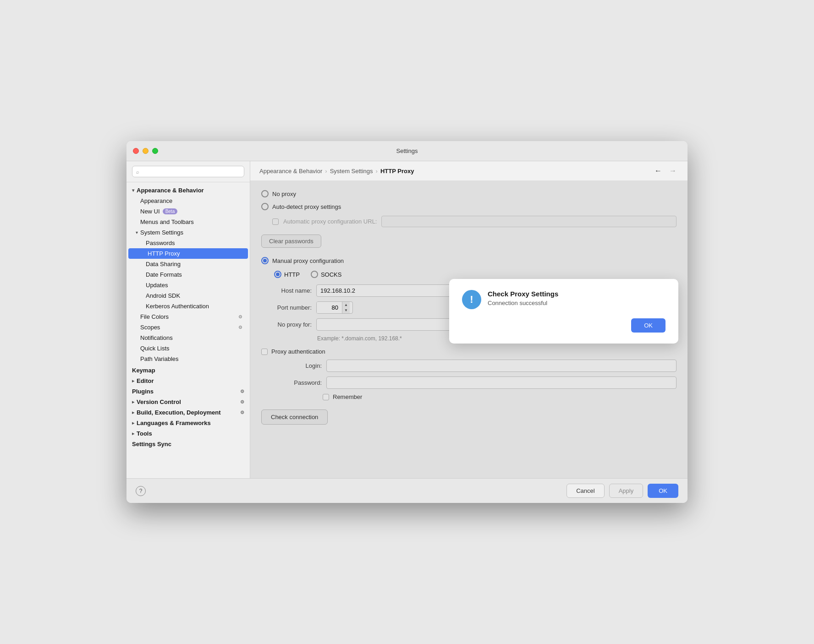  What do you see at coordinates (188, 285) in the screenshot?
I see `sidebar-item-updates: Updates` at bounding box center [188, 285].